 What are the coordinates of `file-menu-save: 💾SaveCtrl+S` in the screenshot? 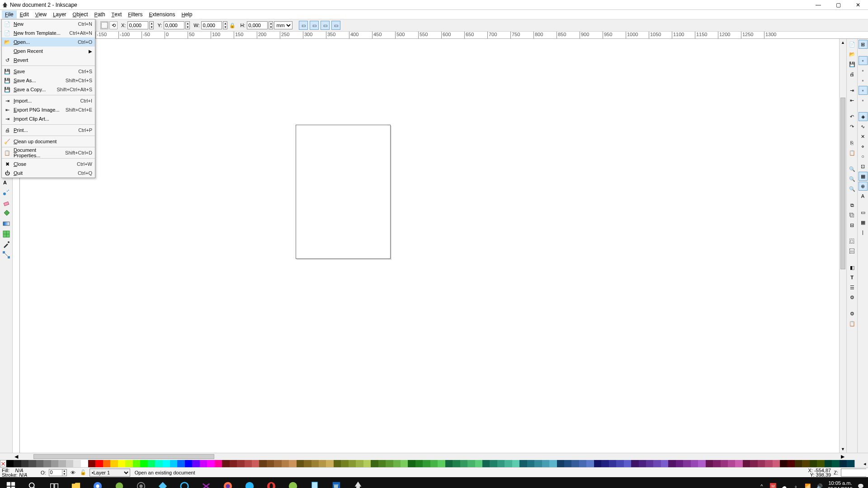 It's located at (48, 71).